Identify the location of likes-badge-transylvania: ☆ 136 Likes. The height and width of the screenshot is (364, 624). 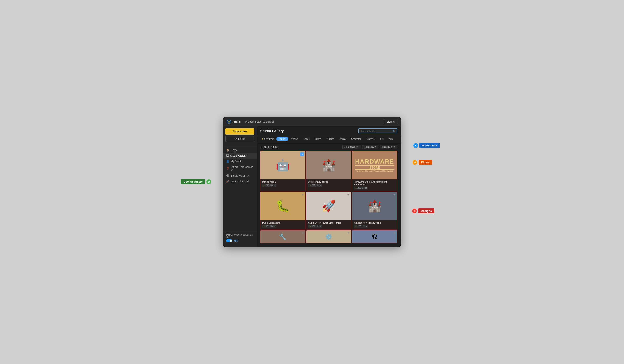
(361, 226).